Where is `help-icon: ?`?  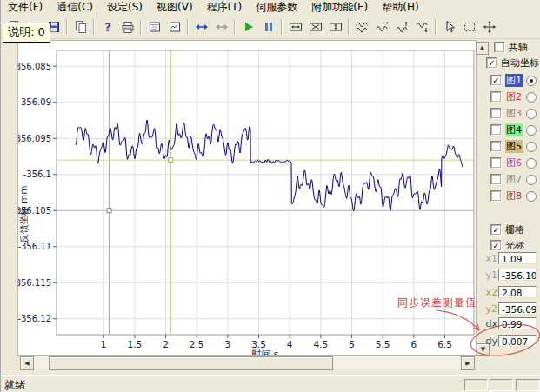 help-icon: ? is located at coordinates (108, 27).